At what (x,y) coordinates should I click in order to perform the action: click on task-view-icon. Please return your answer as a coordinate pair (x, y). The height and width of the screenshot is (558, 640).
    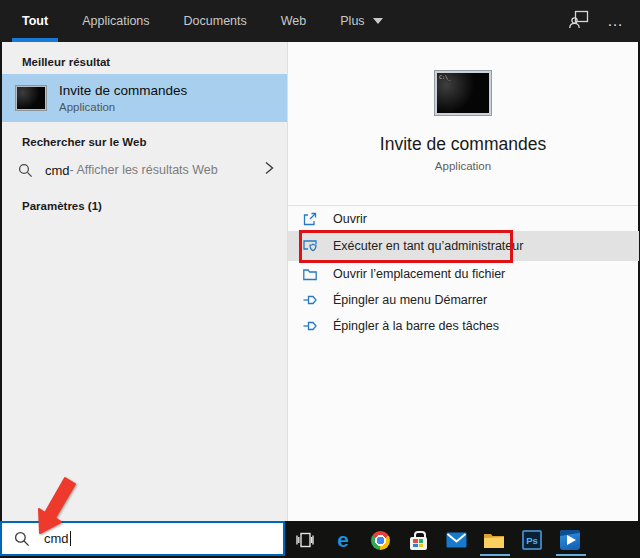
    Looking at the image, I should click on (305, 540).